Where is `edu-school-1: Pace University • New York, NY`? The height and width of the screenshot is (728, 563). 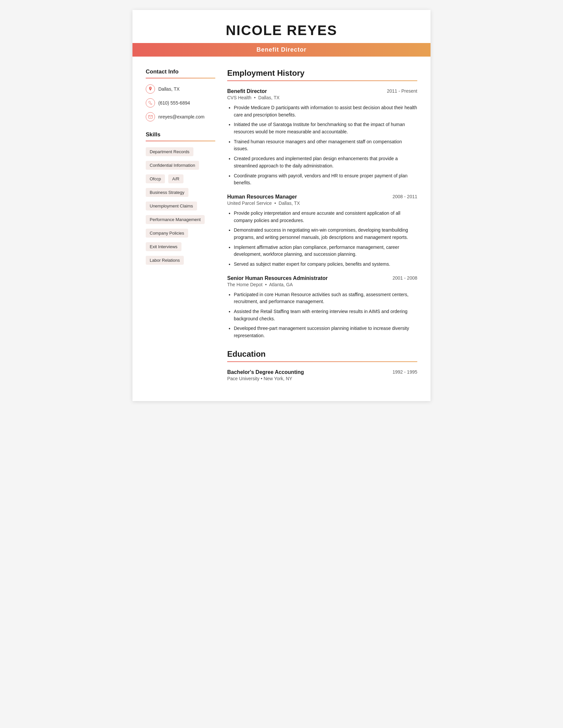
edu-school-1: Pace University • New York, NY is located at coordinates (322, 379).